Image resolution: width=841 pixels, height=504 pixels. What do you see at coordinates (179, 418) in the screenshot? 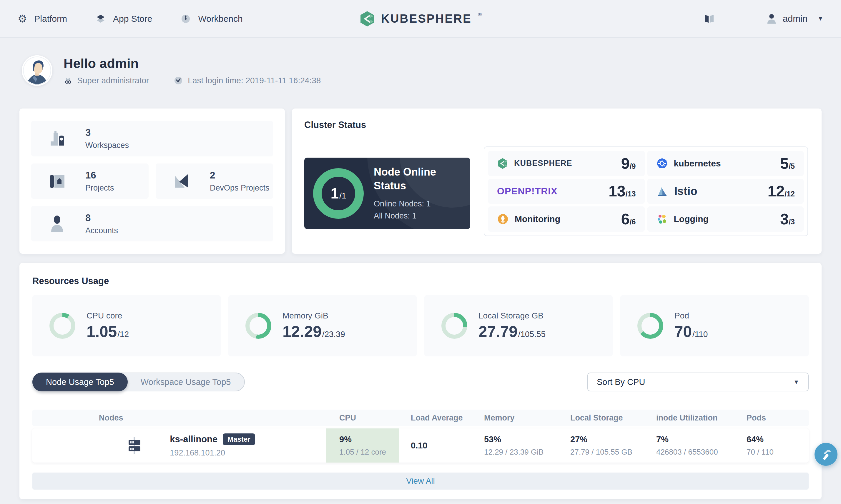
I see `column-header-nodes: Nodes` at bounding box center [179, 418].